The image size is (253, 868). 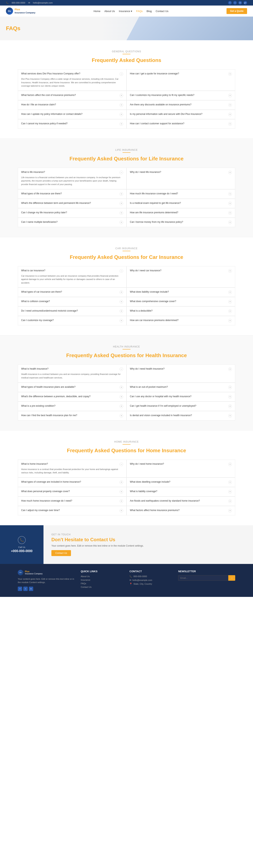 What do you see at coordinates (181, 124) in the screenshot?
I see `faq-item: How can I contact customer support for a…` at bounding box center [181, 124].